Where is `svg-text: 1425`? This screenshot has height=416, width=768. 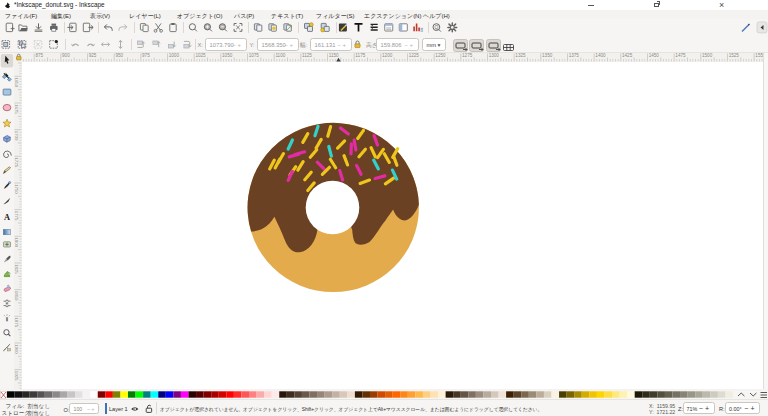
svg-text: 1425 is located at coordinates (628, 56).